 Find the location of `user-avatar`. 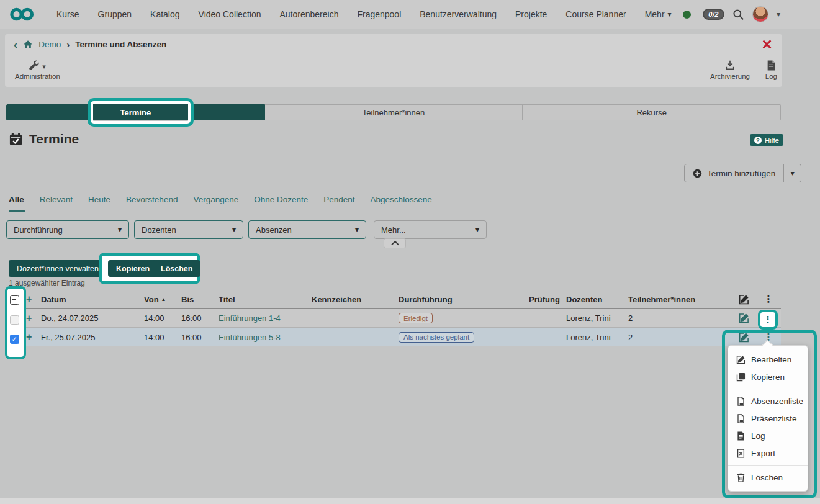

user-avatar is located at coordinates (760, 14).